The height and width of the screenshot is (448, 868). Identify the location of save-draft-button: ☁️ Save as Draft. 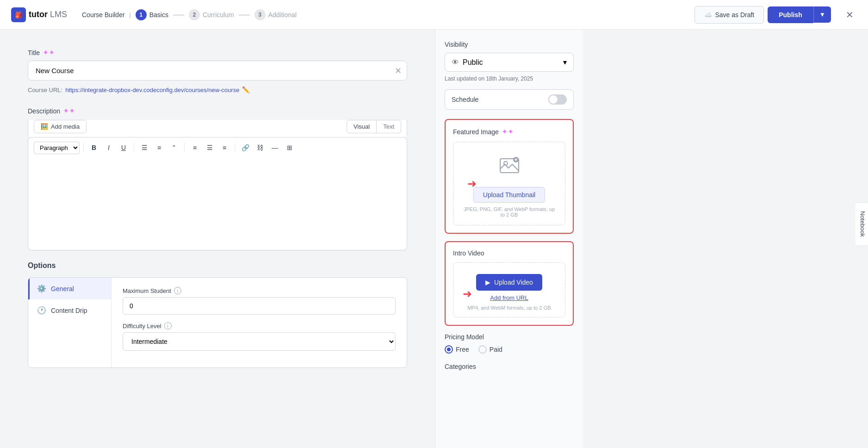
(729, 15).